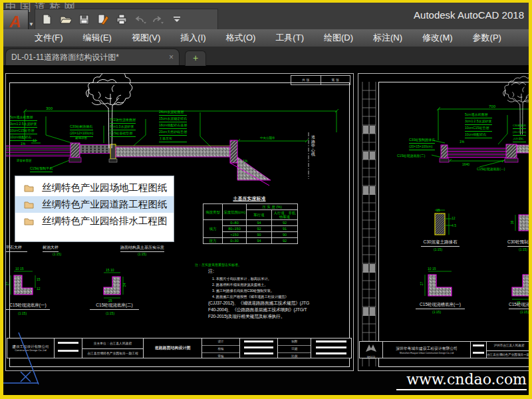 The width and height of the screenshot is (532, 399). I want to click on cert-cell, so click(68, 348).